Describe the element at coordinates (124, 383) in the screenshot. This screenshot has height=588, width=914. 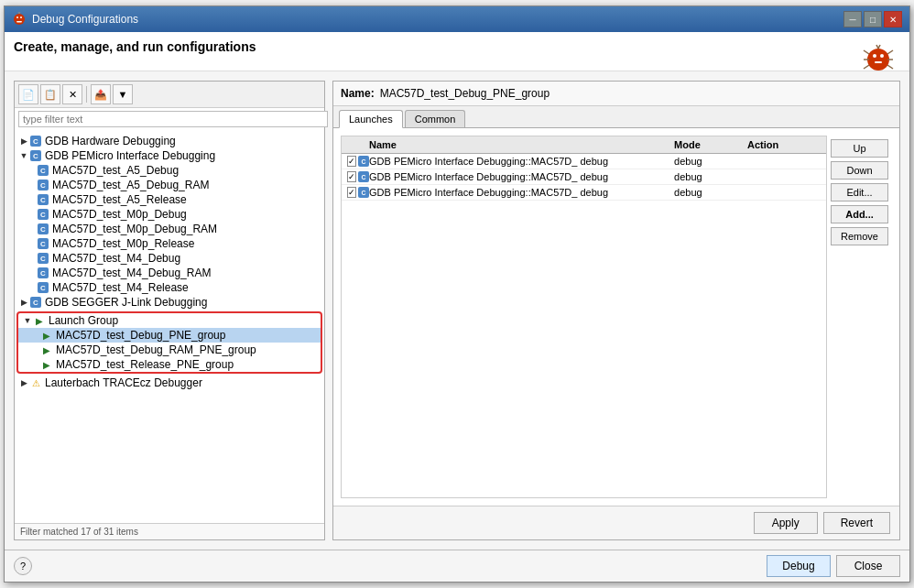
I see `tree-item-label: Lauterbach TRACEcz Debugger` at that location.